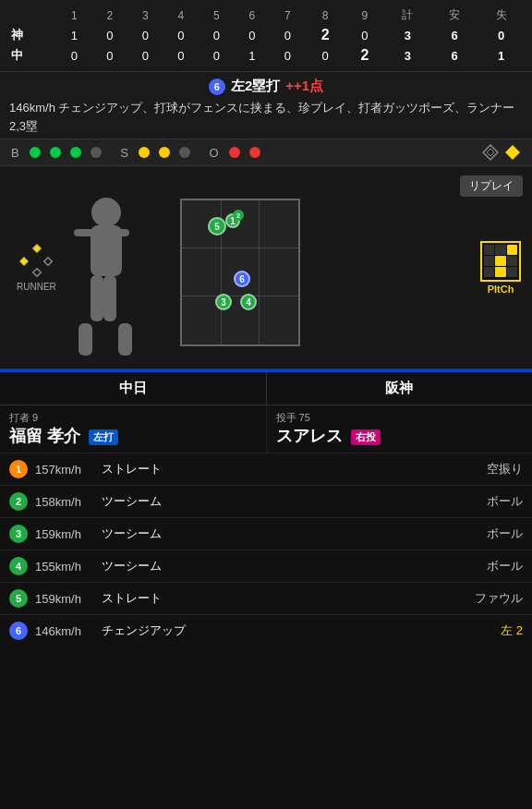  Describe the element at coordinates (146, 35) in the screenshot. I see `inning-0-3: 0` at that location.